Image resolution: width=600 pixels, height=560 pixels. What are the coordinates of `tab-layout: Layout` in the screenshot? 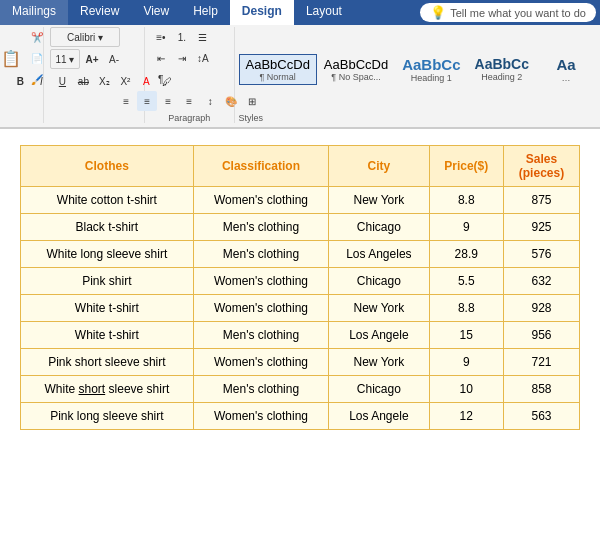 It's located at (324, 12).